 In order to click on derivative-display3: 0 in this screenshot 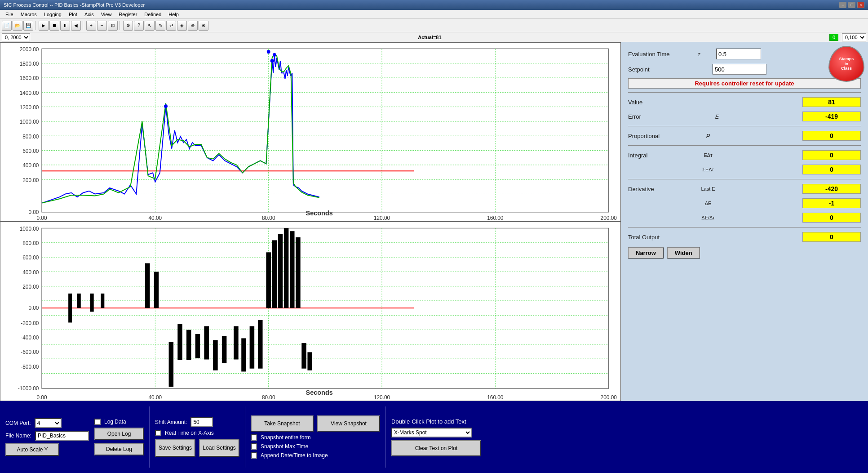, I will do `click(832, 218)`.